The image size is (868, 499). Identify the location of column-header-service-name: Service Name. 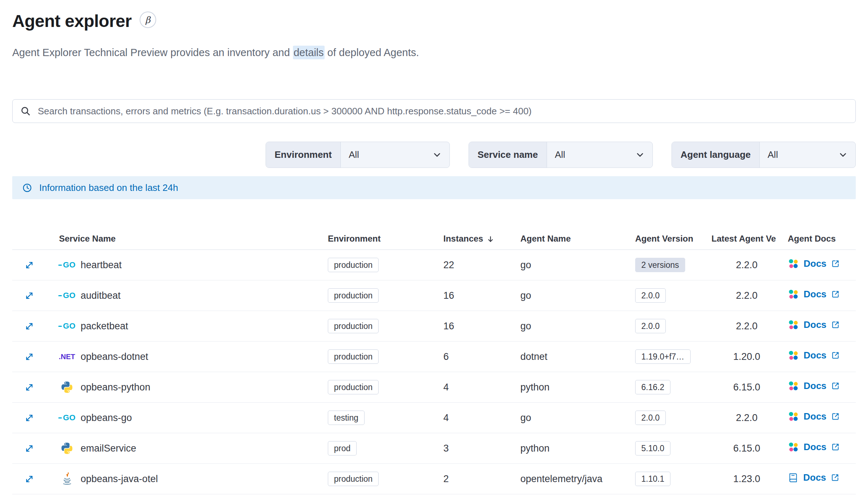
(191, 239).